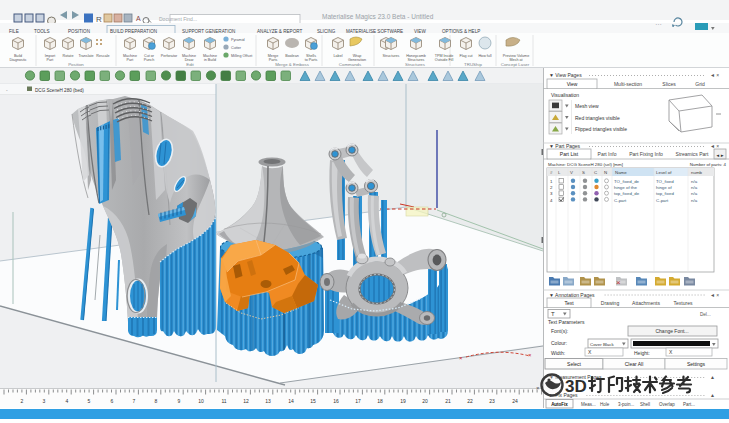  I want to click on svg-text: 24, so click(515, 401).